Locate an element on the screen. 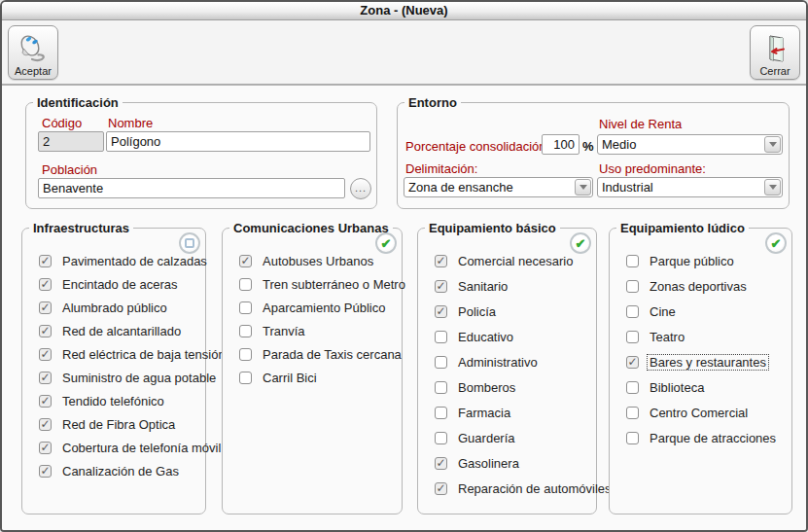  checkbox-item: ✓Red de Fibra Optica is located at coordinates (121, 424).